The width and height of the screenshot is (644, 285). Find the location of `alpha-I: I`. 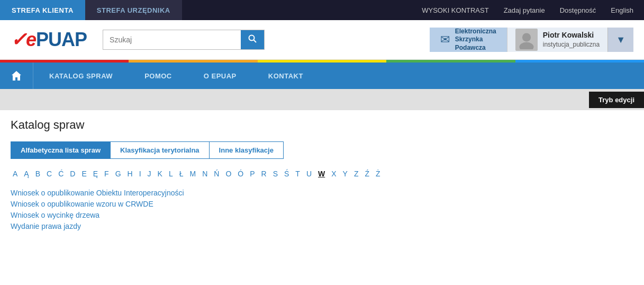

alpha-I: I is located at coordinates (140, 174).